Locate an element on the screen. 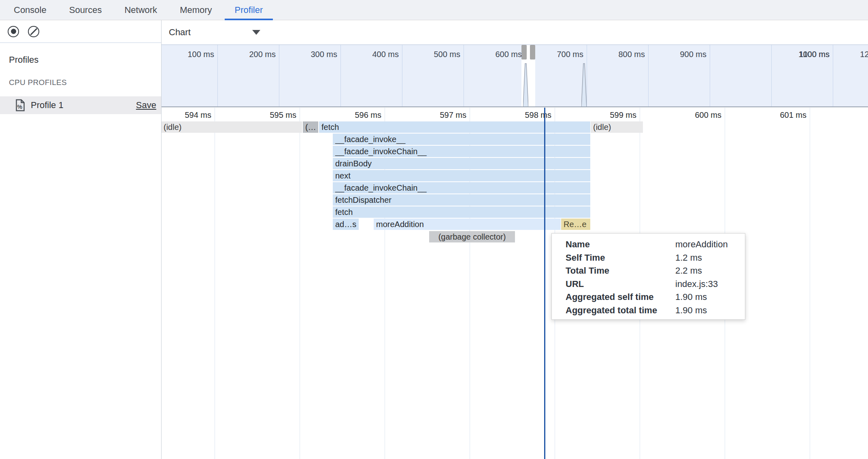 This screenshot has height=459, width=868. tab-console: Console is located at coordinates (30, 10).